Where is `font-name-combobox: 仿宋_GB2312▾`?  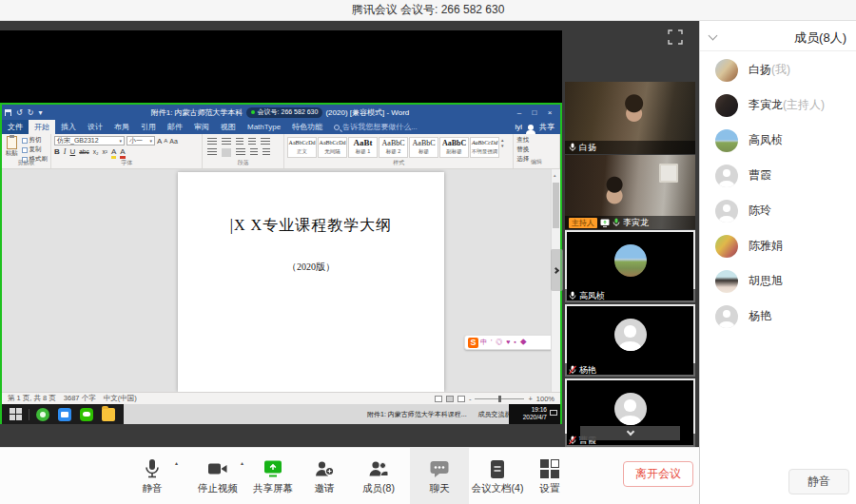
font-name-combobox: 仿宋_GB2312▾ is located at coordinates (89, 141).